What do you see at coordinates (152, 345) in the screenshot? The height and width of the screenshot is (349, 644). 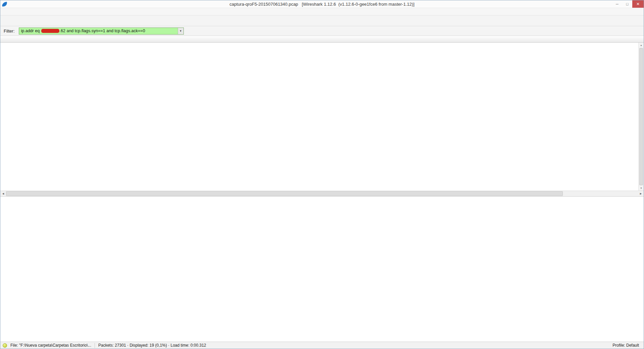 I see `status-packet-counts: Packets: 27301 · Displayed: 19 (0,1%) · …` at bounding box center [152, 345].